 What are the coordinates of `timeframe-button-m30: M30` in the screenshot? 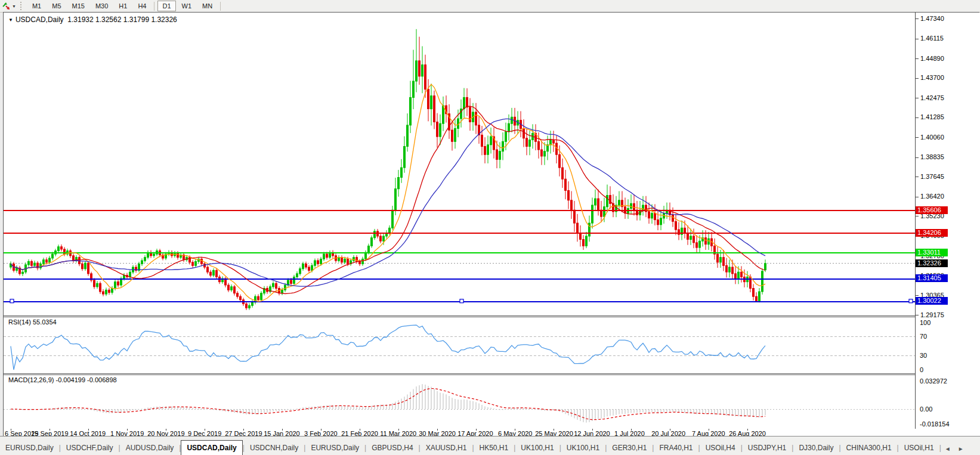 It's located at (101, 6).